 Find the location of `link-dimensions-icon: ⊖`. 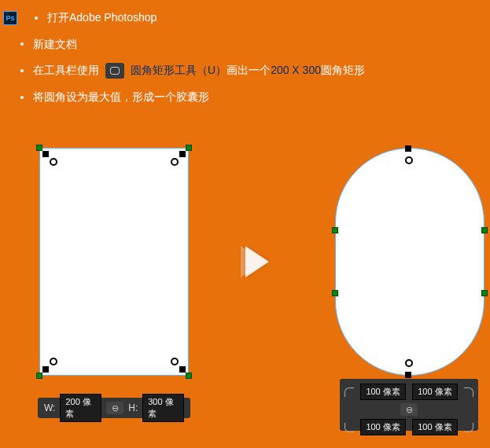

link-dimensions-icon: ⊖ is located at coordinates (115, 408).